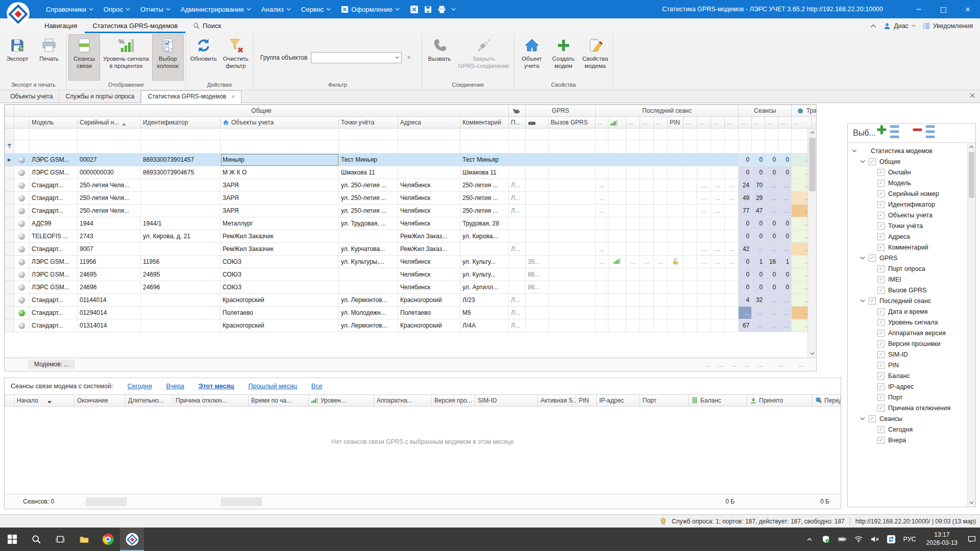  I want to click on grid-new-row, so click(411, 135).